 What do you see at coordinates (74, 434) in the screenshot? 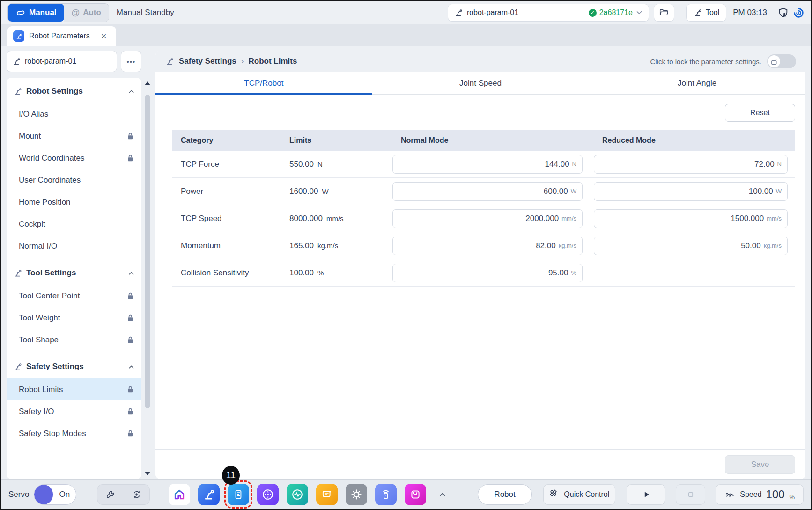
I see `sidebar-item-safety-stop-modes: Safety Stop Modes` at bounding box center [74, 434].